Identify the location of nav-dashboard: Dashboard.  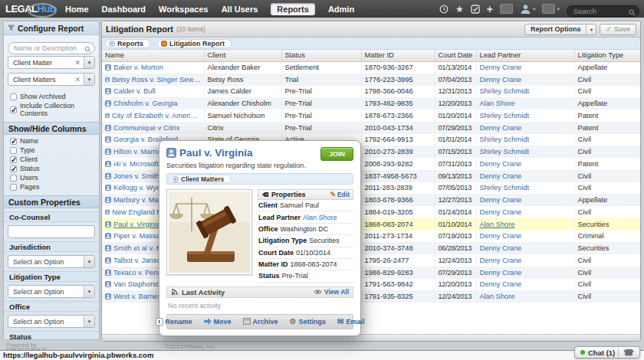
(124, 9).